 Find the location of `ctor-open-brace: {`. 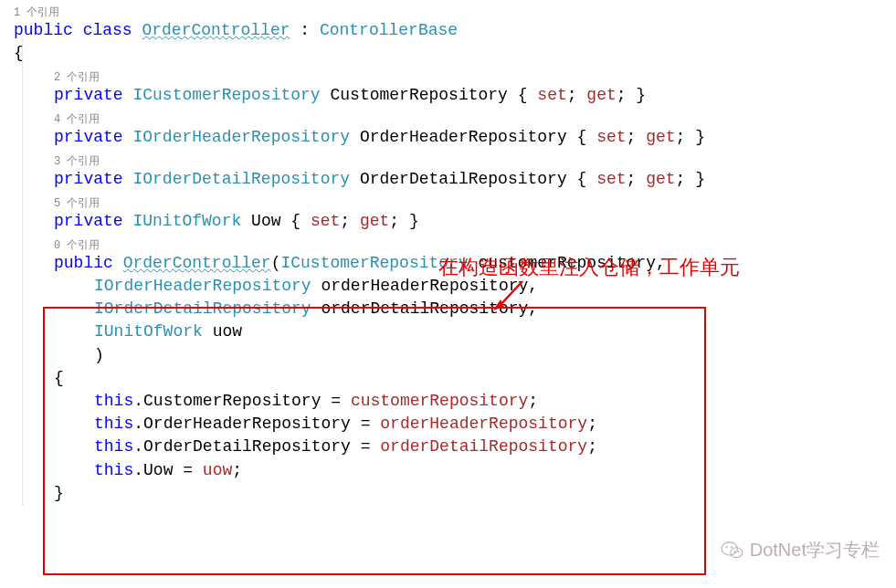

ctor-open-brace: { is located at coordinates (452, 378).